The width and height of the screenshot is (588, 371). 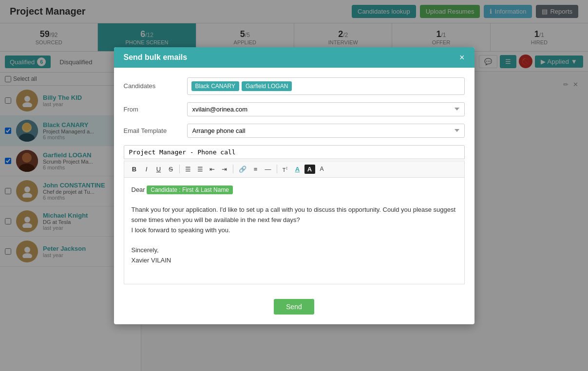 What do you see at coordinates (326, 130) in the screenshot?
I see `template-select: Arrange phone call` at bounding box center [326, 130].